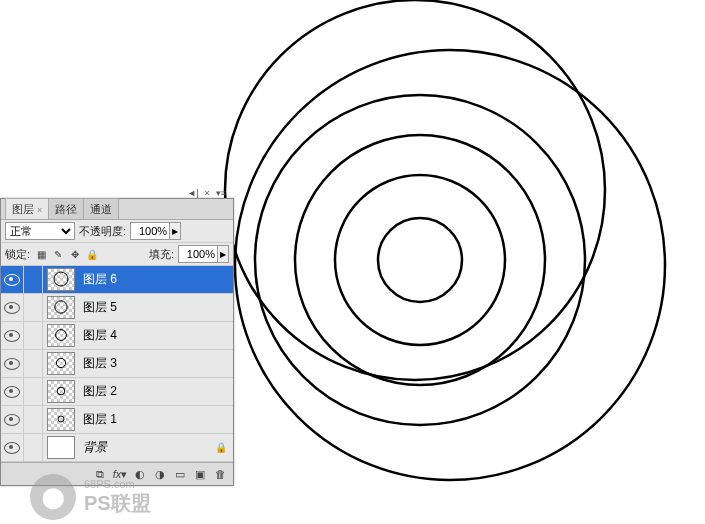 This screenshot has width=705, height=524. I want to click on layer-name: 图层 1, so click(156, 420).